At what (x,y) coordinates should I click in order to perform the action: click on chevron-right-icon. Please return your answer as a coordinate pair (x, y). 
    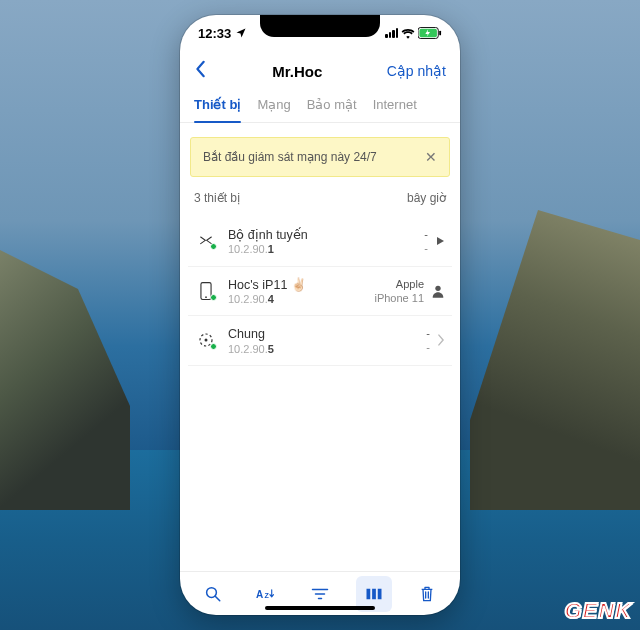
    Looking at the image, I should click on (441, 340).